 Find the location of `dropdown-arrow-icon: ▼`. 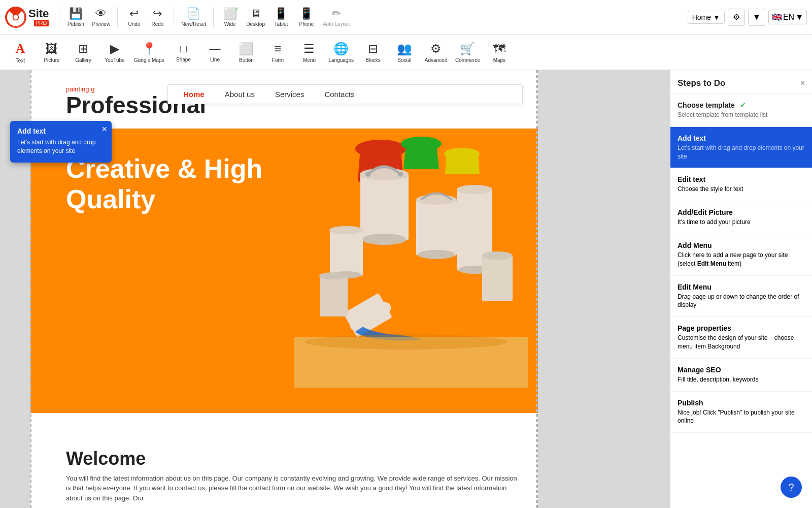

dropdown-arrow-icon: ▼ is located at coordinates (717, 17).